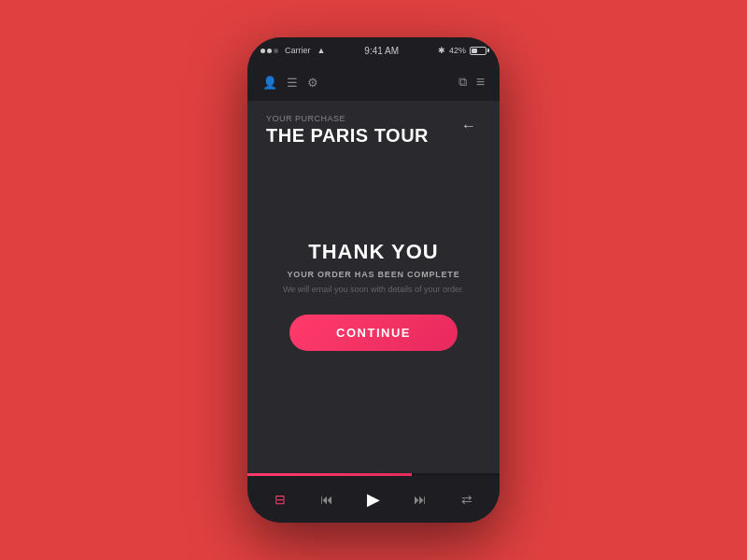  What do you see at coordinates (463, 82) in the screenshot?
I see `copy-icon: ⧉` at bounding box center [463, 82].